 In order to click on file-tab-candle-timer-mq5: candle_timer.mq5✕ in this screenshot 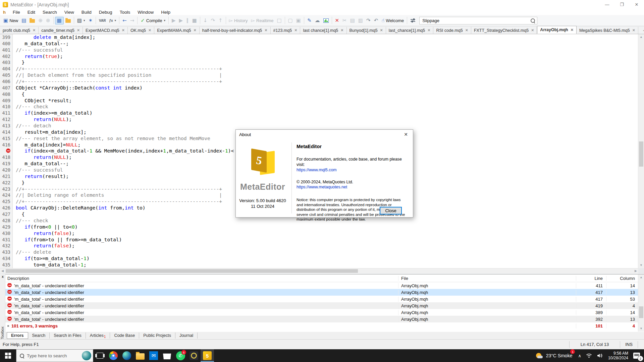, I will do `click(61, 30)`.